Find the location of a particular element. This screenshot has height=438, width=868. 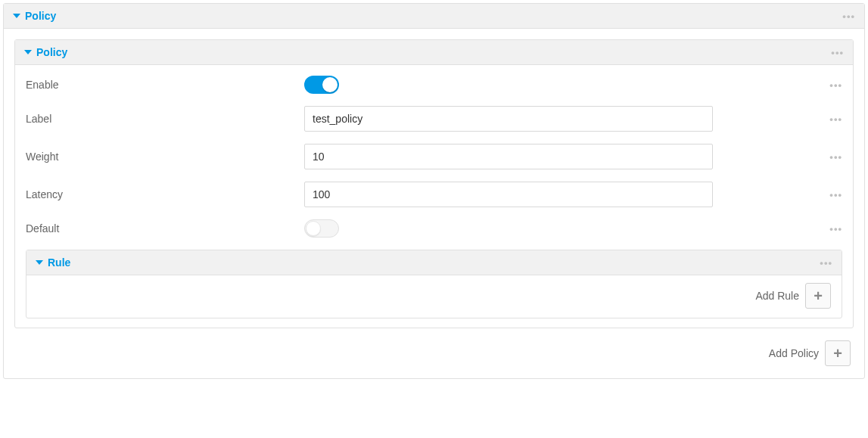

latency-input is located at coordinates (509, 194).